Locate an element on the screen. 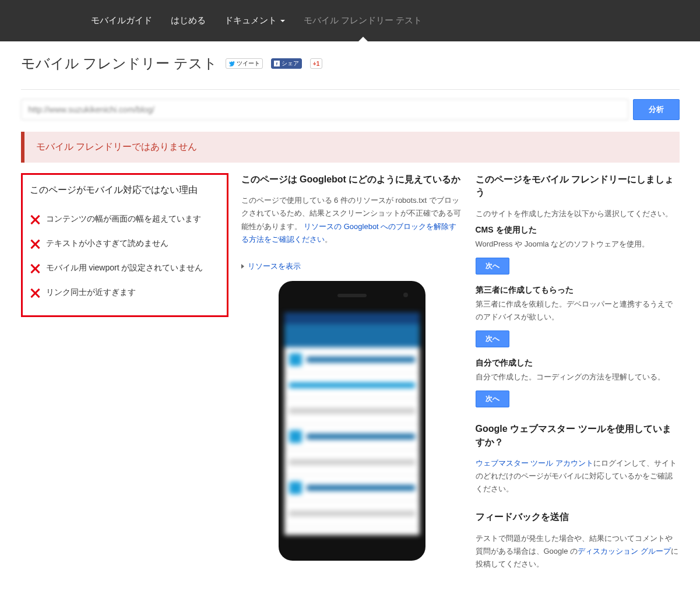  feedback-title: フィードバックを送信 is located at coordinates (578, 517).